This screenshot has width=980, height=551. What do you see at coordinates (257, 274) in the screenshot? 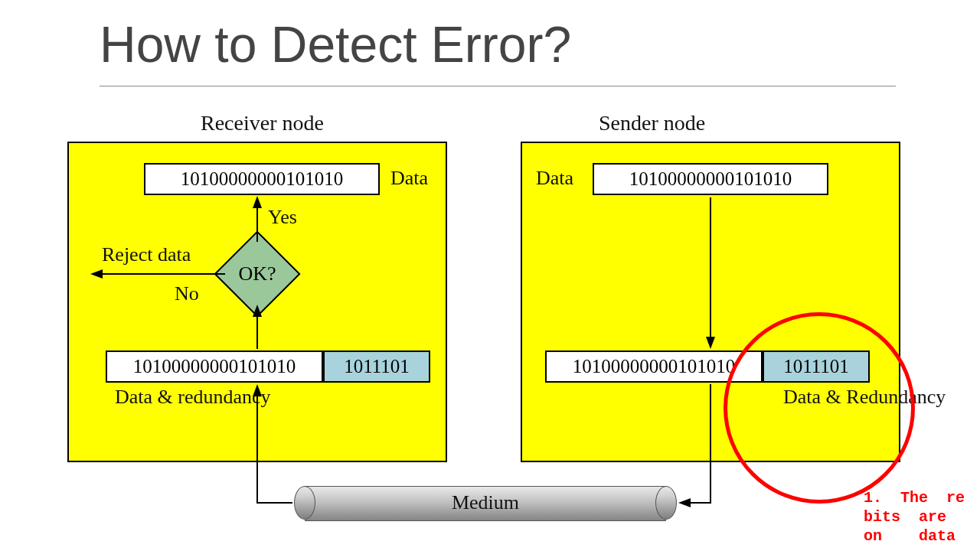
I see `decision-text: OK?` at bounding box center [257, 274].